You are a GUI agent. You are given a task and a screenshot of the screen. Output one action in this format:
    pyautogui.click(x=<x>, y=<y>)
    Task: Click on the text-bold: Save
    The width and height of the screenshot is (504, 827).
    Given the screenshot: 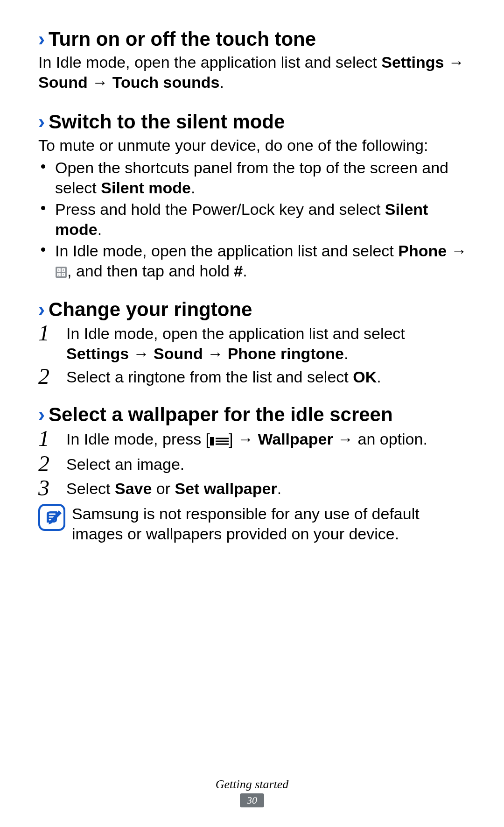 What is the action you would take?
    pyautogui.click(x=133, y=488)
    